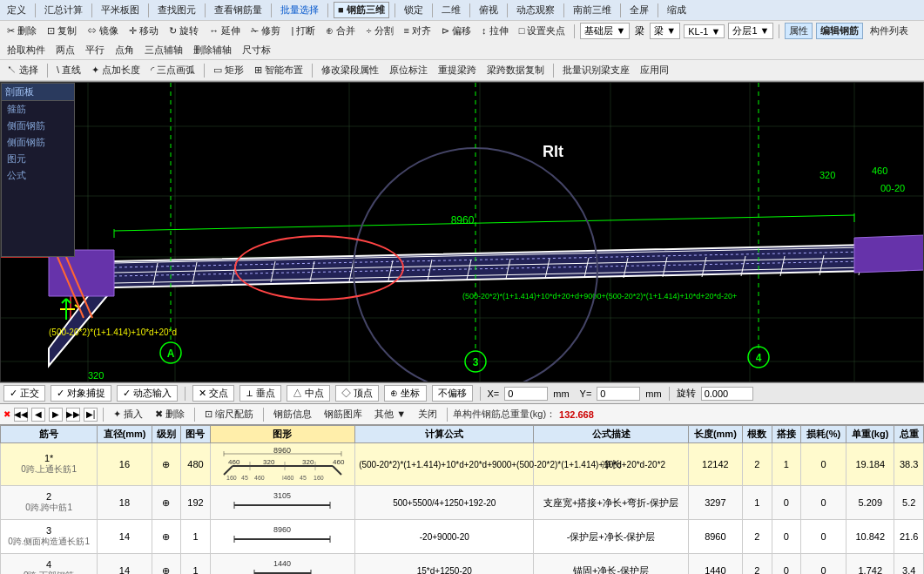 The width and height of the screenshot is (924, 574). I want to click on btn-dim: 尺寸标, so click(256, 51).